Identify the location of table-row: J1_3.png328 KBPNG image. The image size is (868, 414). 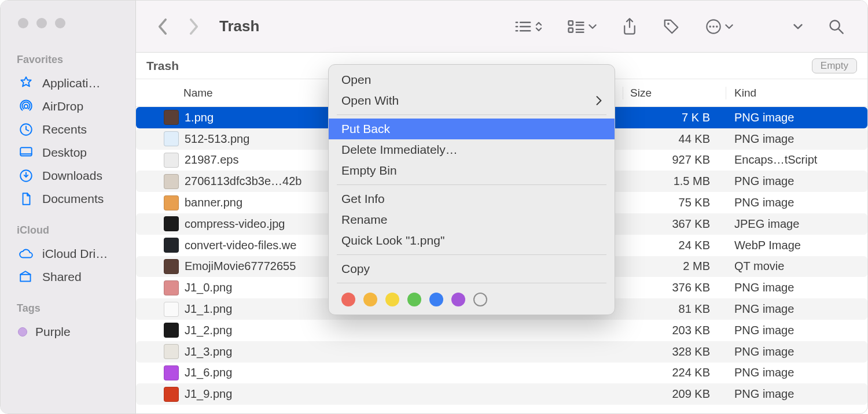
(502, 352).